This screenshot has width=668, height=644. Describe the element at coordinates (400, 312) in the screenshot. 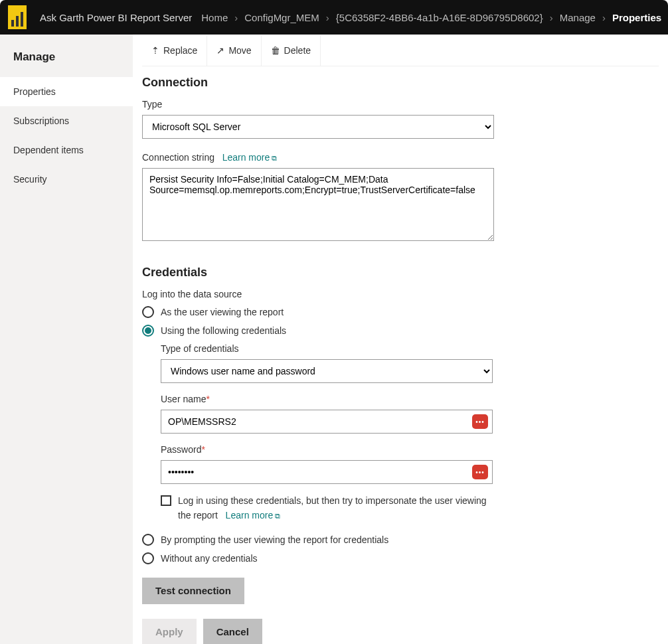

I see `radio-as-user: As the user viewing the report` at that location.